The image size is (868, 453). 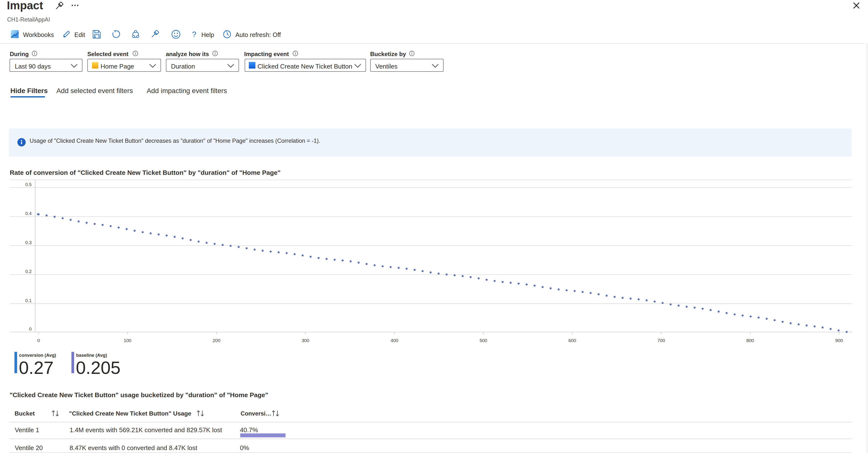 What do you see at coordinates (572, 341) in the screenshot?
I see `svg-text: 600` at bounding box center [572, 341].